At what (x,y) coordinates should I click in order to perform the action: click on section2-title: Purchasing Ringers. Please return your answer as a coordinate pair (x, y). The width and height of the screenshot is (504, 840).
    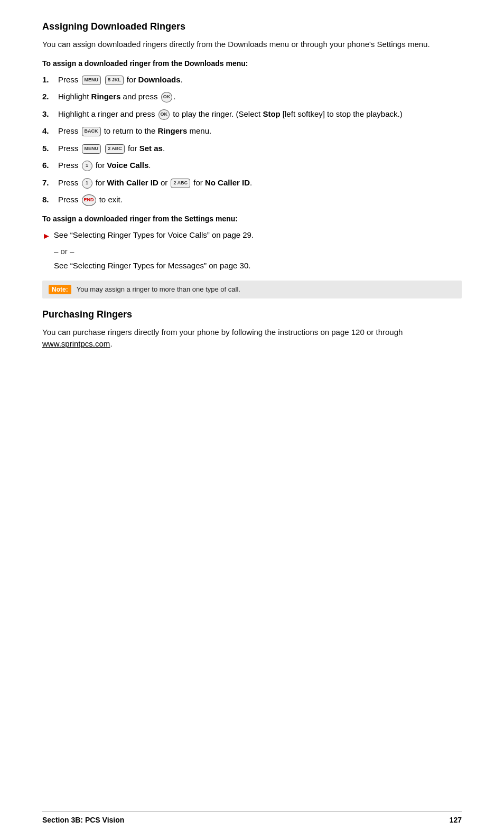
    Looking at the image, I should click on (252, 315).